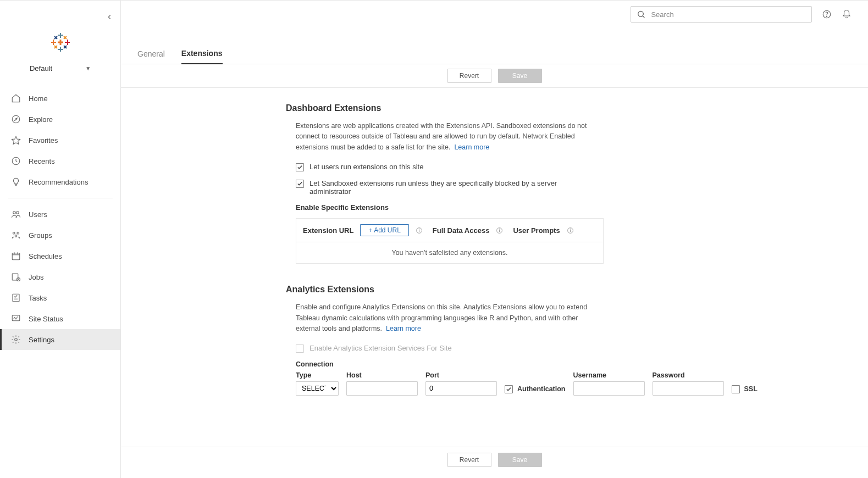 The image size is (868, 478). I want to click on search-icon, so click(641, 14).